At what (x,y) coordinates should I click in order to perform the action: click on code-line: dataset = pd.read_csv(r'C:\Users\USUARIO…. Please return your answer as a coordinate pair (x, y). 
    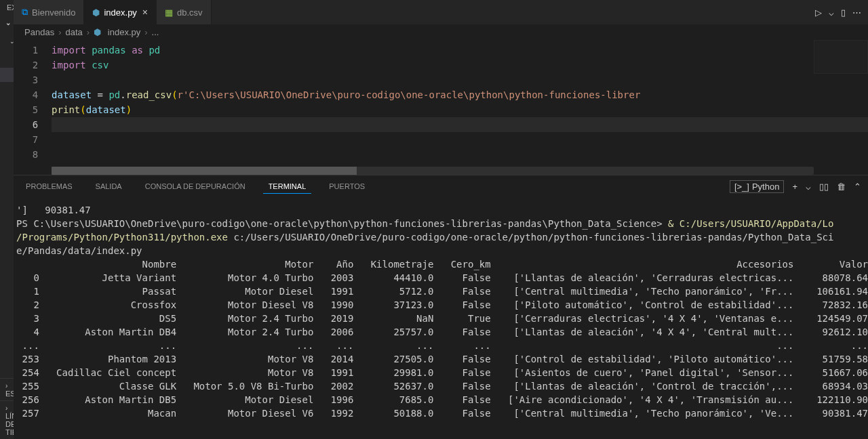
    Looking at the image, I should click on (460, 95).